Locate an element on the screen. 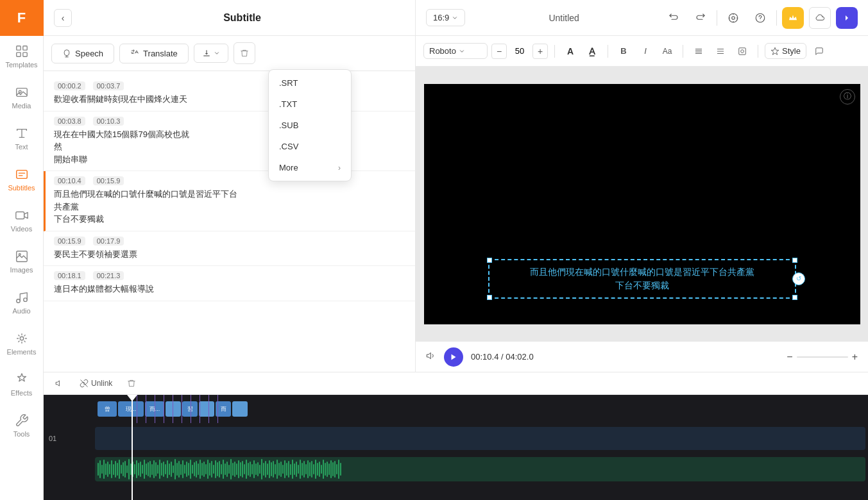 The image size is (868, 500). overlay-handle-tr is located at coordinates (795, 260).